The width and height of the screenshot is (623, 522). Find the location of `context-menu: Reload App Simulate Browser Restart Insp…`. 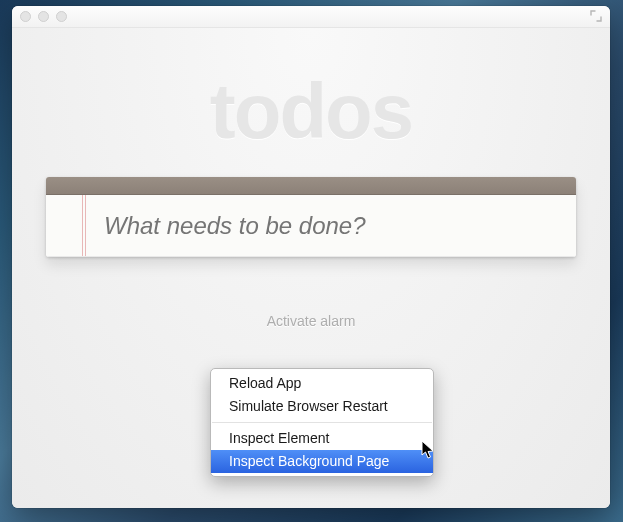

context-menu: Reload App Simulate Browser Restart Insp… is located at coordinates (322, 422).